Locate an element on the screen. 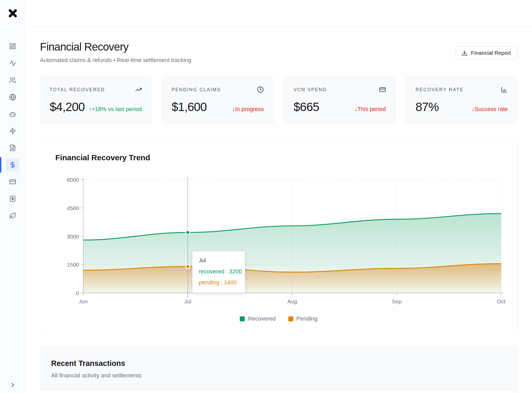  recent-transactions-card: Recent Transactions All financial activi… is located at coordinates (279, 370).